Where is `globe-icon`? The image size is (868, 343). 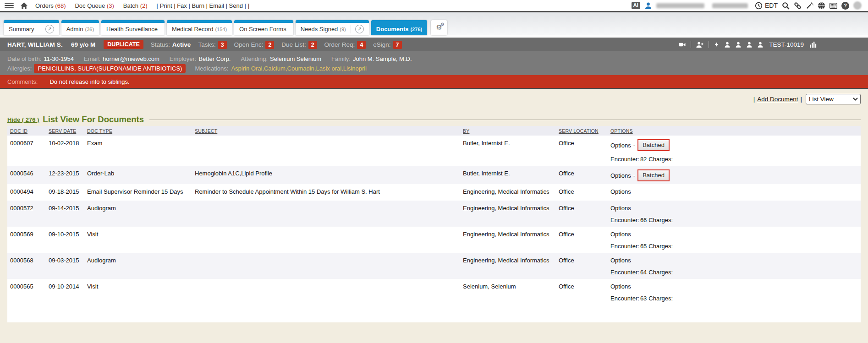 globe-icon is located at coordinates (821, 5).